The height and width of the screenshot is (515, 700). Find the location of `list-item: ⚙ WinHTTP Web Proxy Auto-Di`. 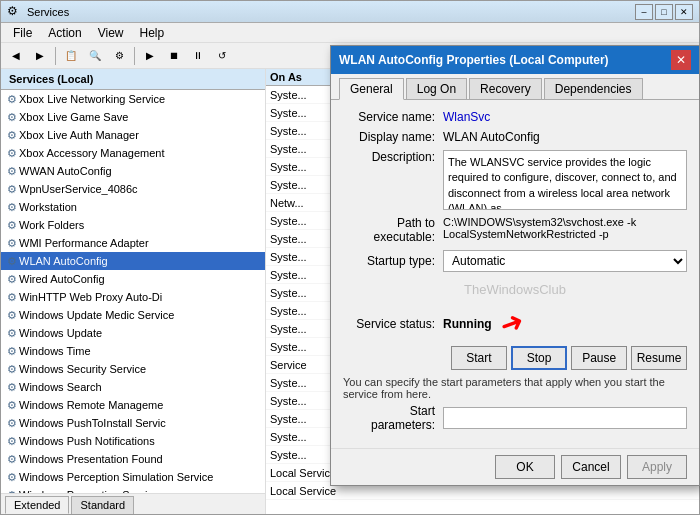

list-item: ⚙ WinHTTP Web Proxy Auto-Di is located at coordinates (133, 297).